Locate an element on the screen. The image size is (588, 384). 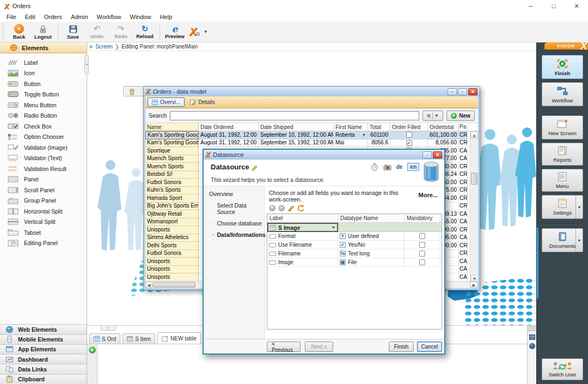
close-button: ✕ is located at coordinates (577, 6).